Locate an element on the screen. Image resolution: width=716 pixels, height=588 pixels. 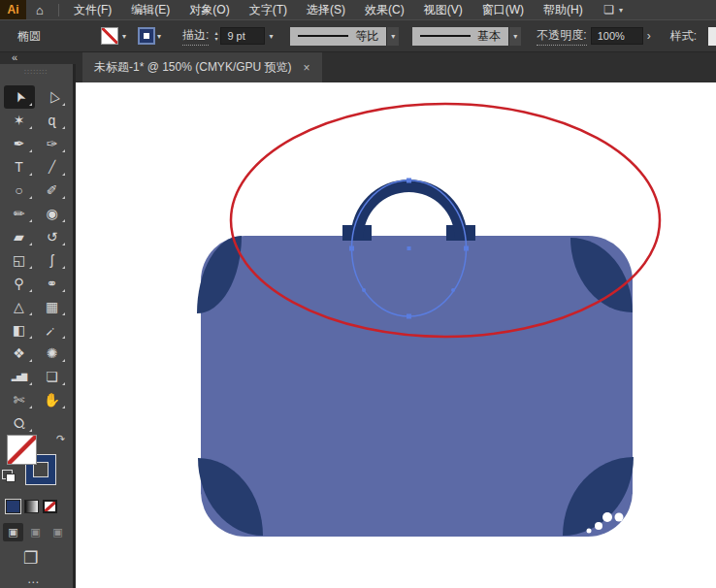
watermark-dot is located at coordinates (619, 518).